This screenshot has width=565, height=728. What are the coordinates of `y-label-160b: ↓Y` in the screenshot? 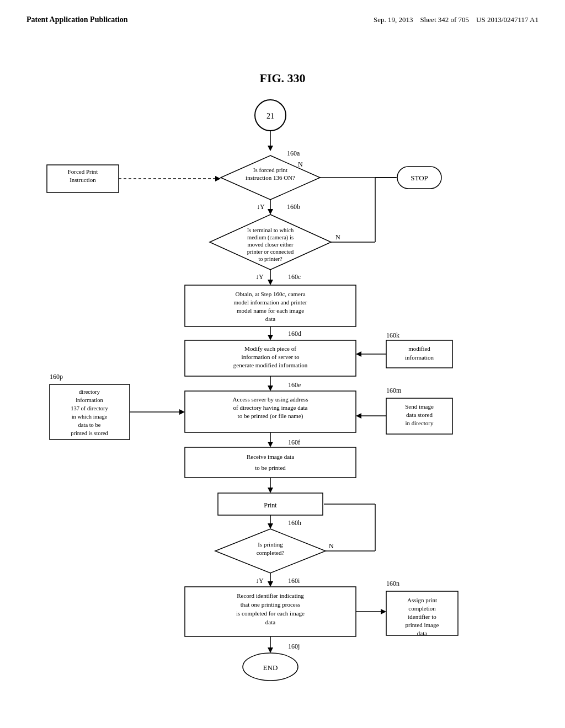 It's located at (259, 277).